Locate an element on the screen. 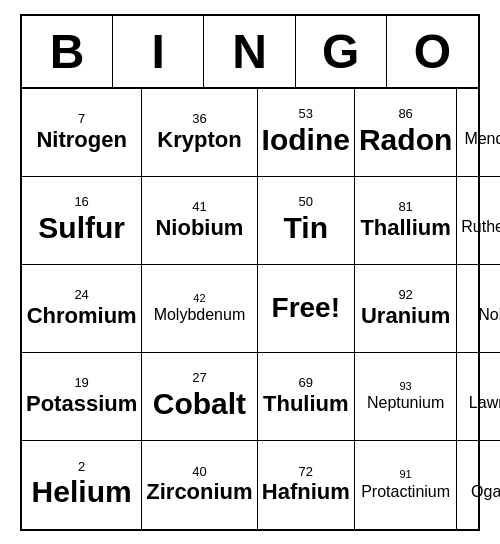  cell-name: Hafnium is located at coordinates (306, 492).